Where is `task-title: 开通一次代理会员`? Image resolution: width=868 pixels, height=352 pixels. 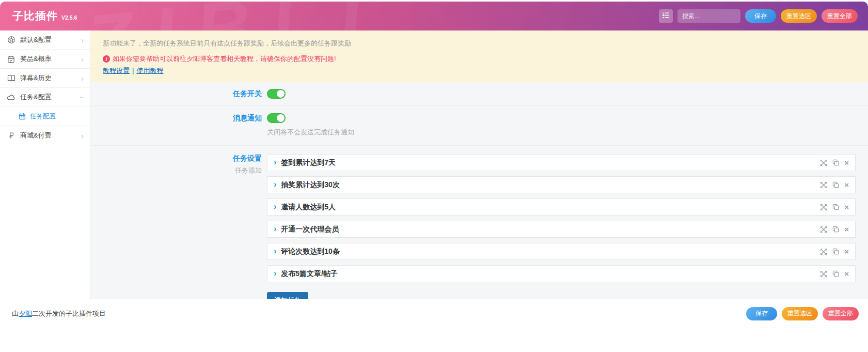 task-title: 开通一次代理会员 is located at coordinates (310, 229).